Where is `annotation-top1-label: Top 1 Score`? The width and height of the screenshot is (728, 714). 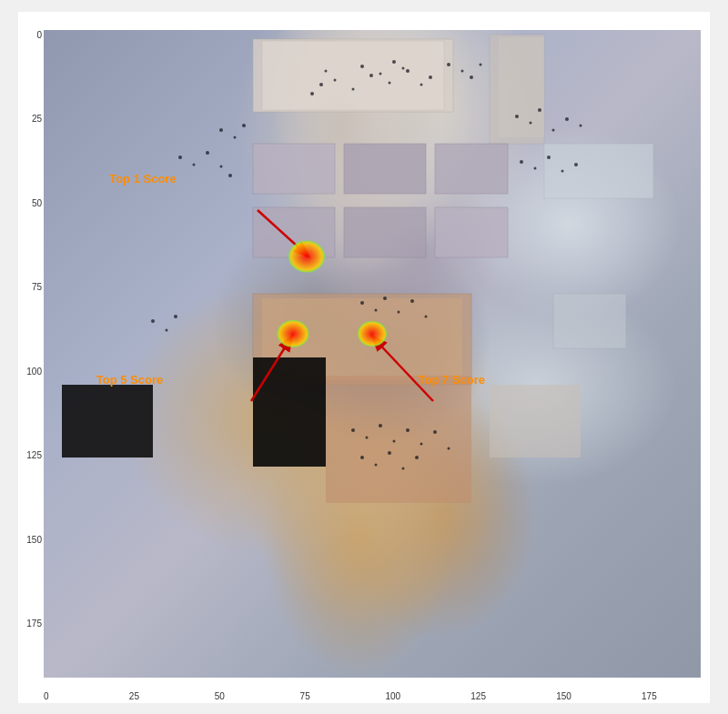
annotation-top1-label: Top 1 Score is located at coordinates (142, 178).